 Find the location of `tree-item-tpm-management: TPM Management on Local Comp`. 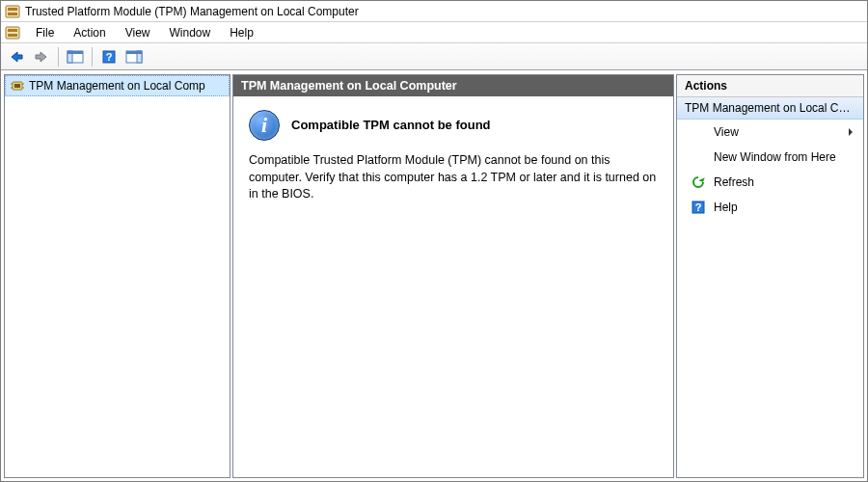

tree-item-tpm-management: TPM Management on Local Comp is located at coordinates (118, 86).